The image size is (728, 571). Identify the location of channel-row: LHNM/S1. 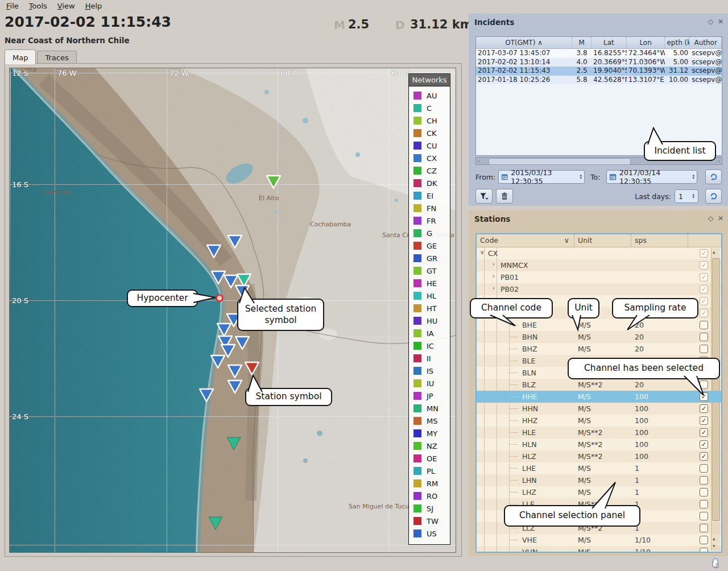
(599, 480).